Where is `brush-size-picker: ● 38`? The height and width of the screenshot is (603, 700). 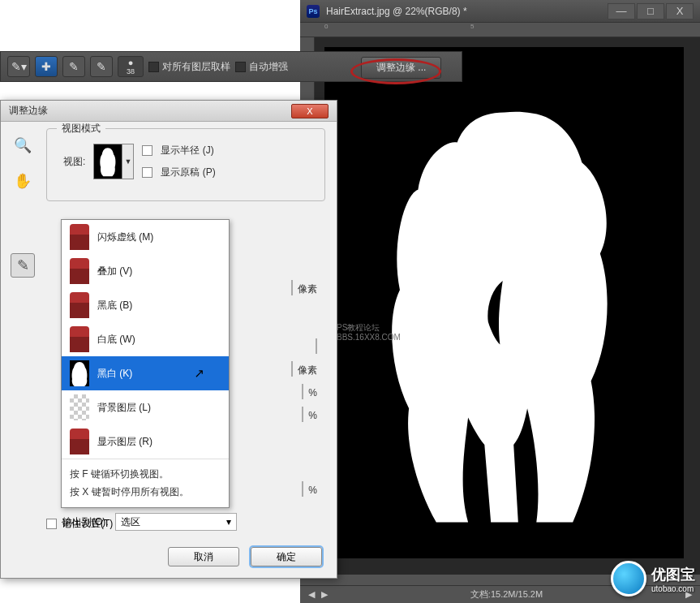
brush-size-picker: ● 38 is located at coordinates (131, 67).